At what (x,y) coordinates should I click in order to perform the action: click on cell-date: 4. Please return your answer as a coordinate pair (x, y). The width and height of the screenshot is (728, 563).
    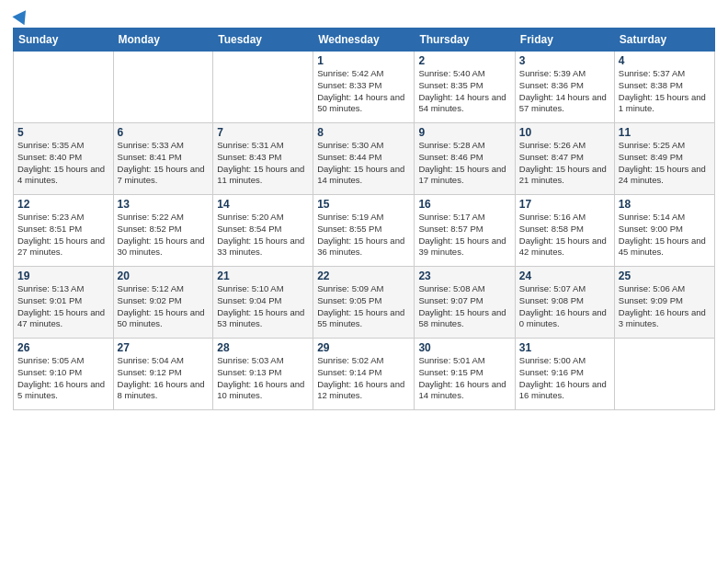
    Looking at the image, I should click on (665, 61).